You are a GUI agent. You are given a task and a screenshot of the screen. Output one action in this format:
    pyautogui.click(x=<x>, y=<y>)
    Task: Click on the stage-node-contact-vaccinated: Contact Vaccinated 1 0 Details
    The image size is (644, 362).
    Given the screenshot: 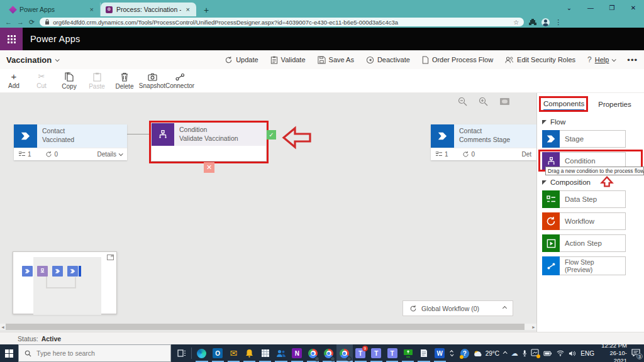 What is the action you would take?
    pyautogui.click(x=70, y=142)
    